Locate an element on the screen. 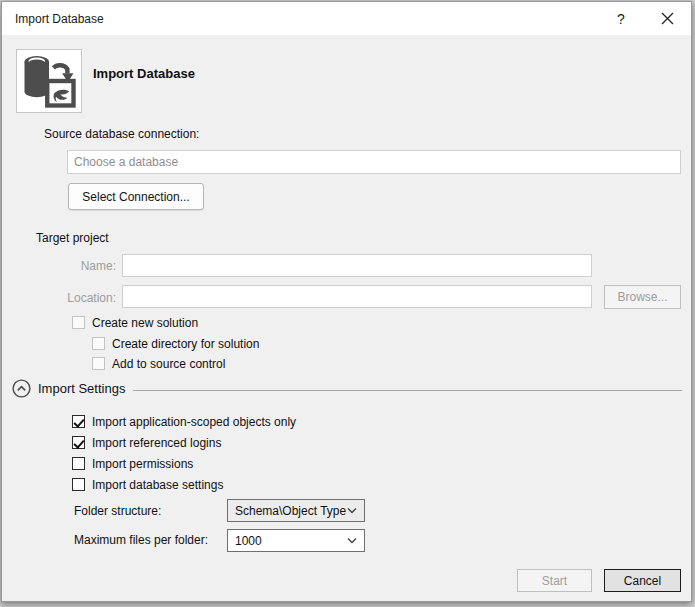  close-icon is located at coordinates (668, 18).